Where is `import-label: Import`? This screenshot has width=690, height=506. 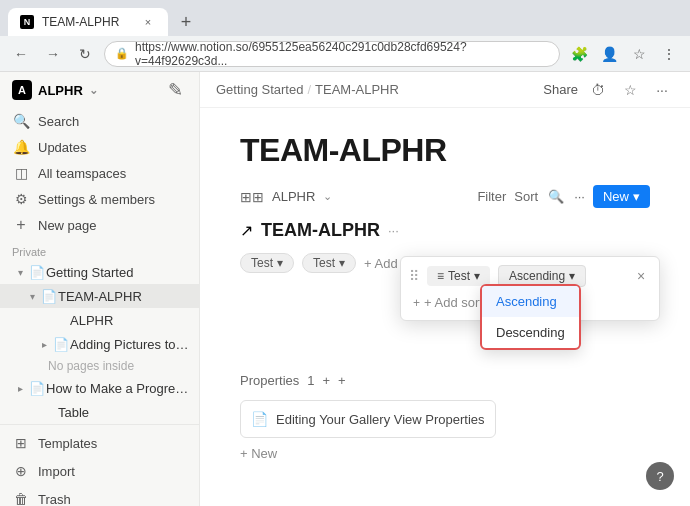 import-label: Import is located at coordinates (56, 472).